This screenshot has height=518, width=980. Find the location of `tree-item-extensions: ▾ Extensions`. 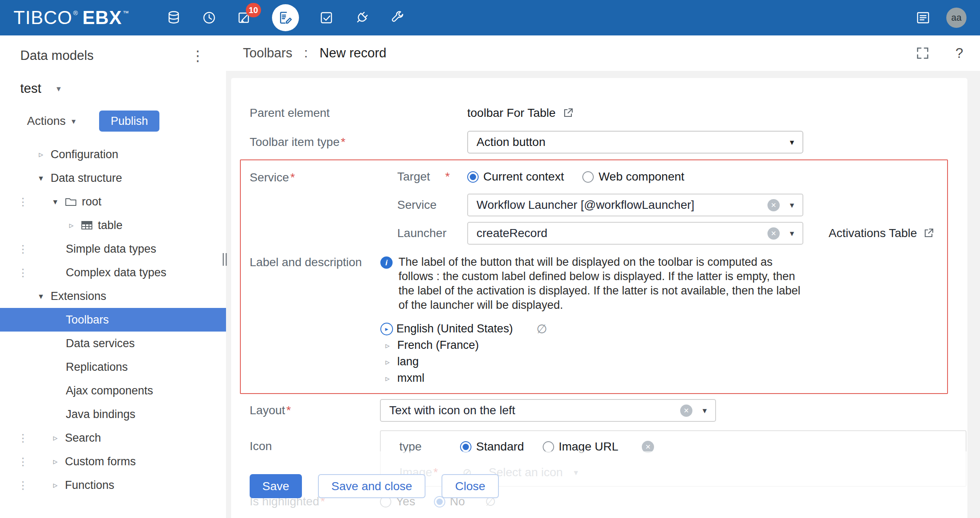

tree-item-extensions: ▾ Extensions is located at coordinates (113, 296).